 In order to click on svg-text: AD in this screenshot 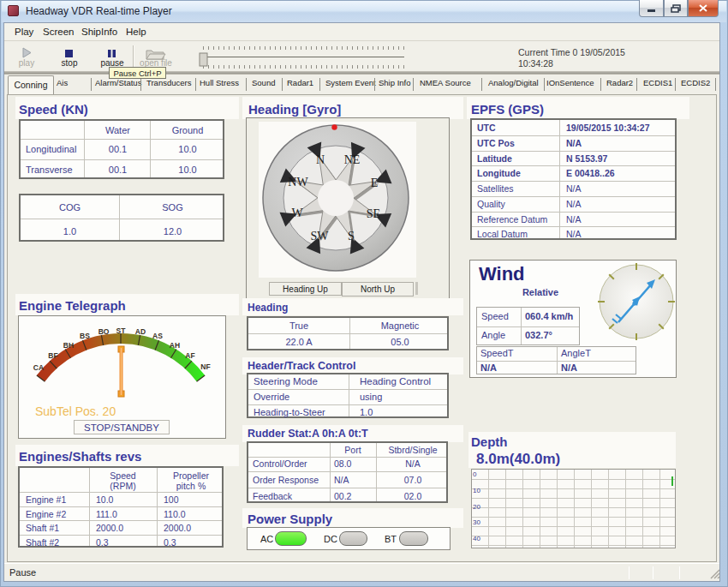, I will do `click(140, 332)`.